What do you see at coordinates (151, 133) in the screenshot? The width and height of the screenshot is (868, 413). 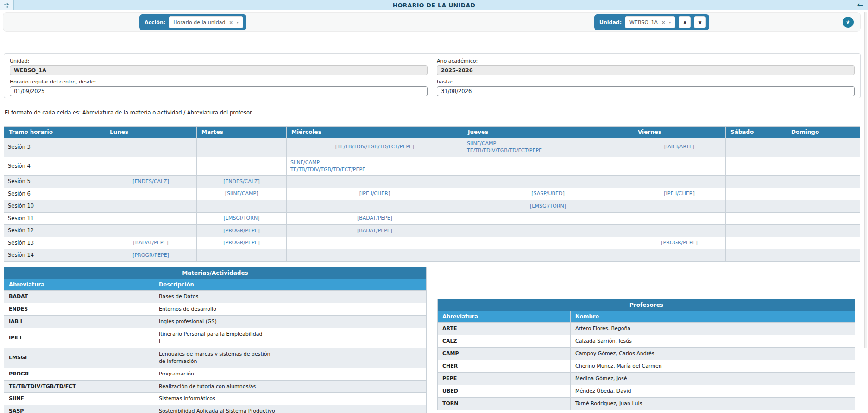 I see `timetable-column-header: Lunes` at bounding box center [151, 133].